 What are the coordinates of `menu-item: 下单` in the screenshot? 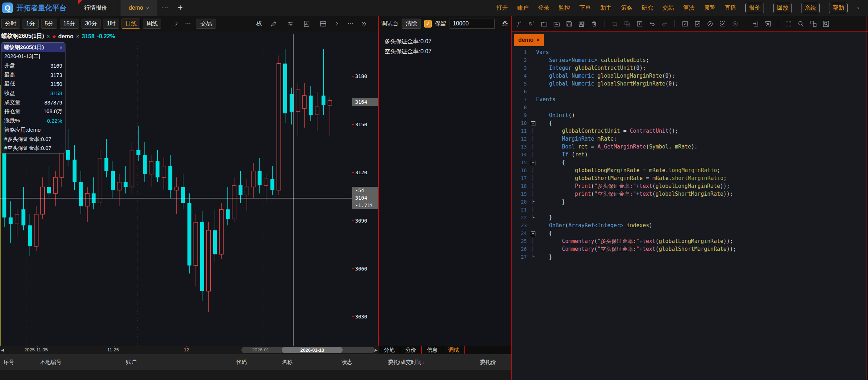 It's located at (585, 8).